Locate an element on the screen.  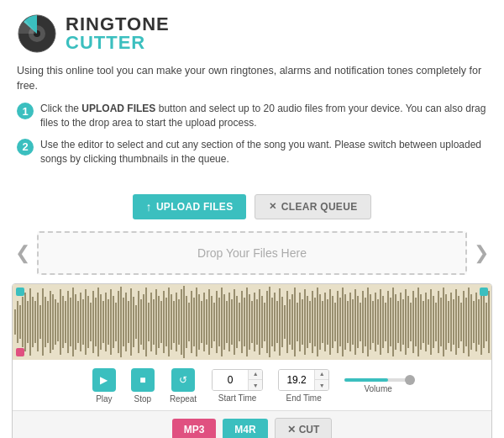
end-time-label: End Time is located at coordinates (304, 398).